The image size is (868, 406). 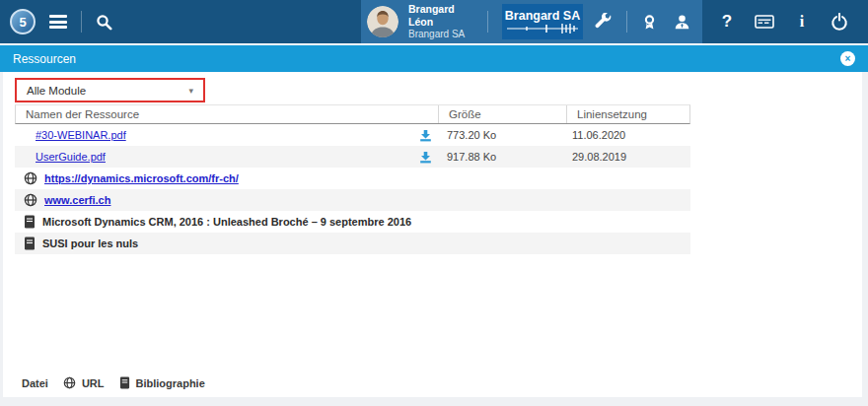 I want to click on add-bibliography-button: Bibliographie, so click(x=162, y=382).